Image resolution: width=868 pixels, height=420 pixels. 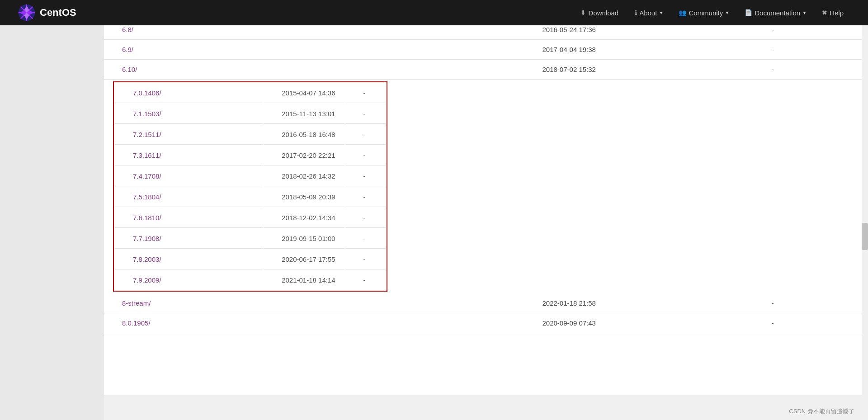 I want to click on watermark: CSDN @不能再留遗憾了, so click(x=822, y=411).